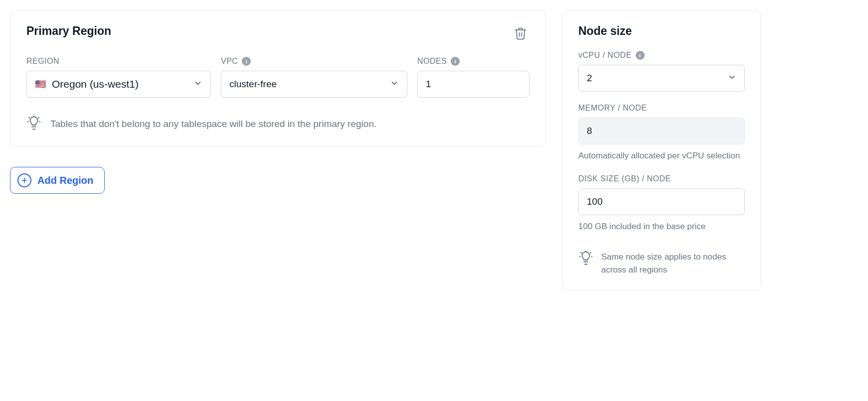 Image resolution: width=868 pixels, height=401 pixels. What do you see at coordinates (229, 61) in the screenshot?
I see `vpc-label: VPC` at bounding box center [229, 61].